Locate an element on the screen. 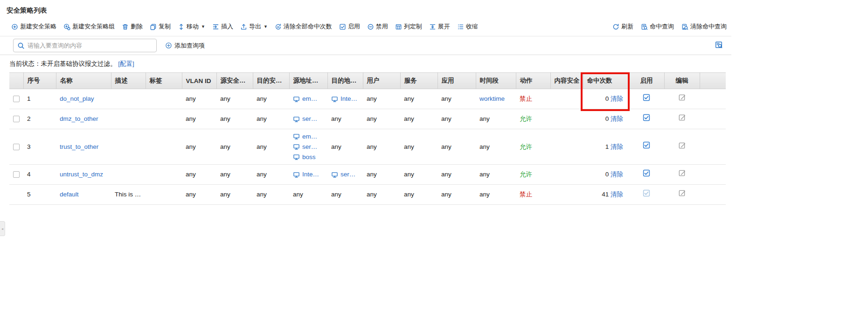  col-header-edit: 编辑 is located at coordinates (682, 81).